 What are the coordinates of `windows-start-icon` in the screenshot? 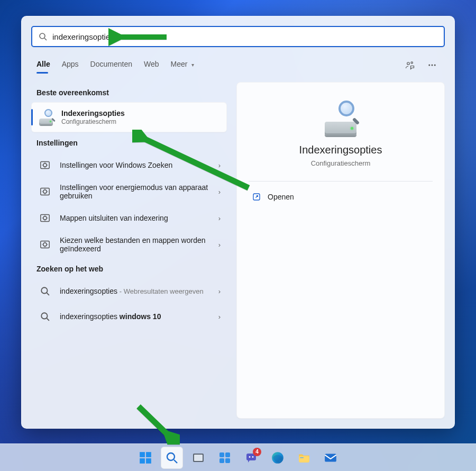 It's located at (145, 458).